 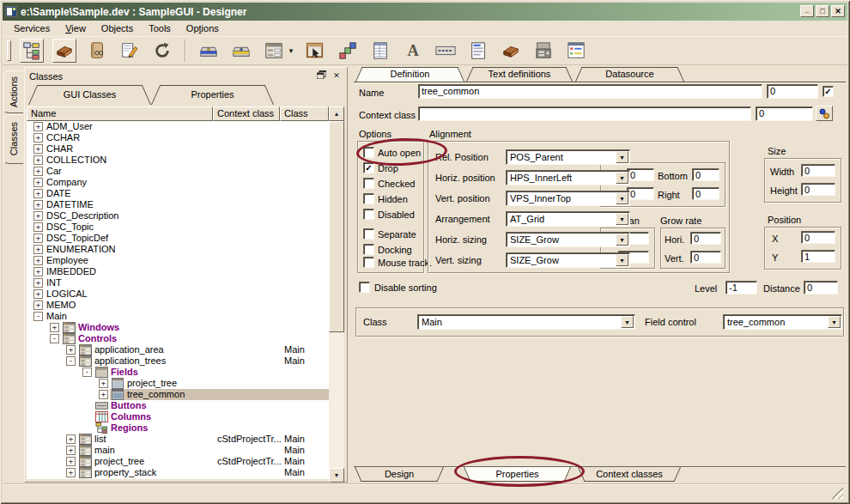 What do you see at coordinates (369, 168) in the screenshot?
I see `checkbox-drop: ✓` at bounding box center [369, 168].